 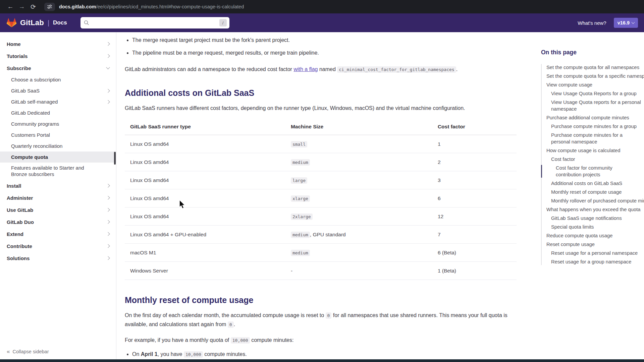 What do you see at coordinates (321, 341) in the screenshot?
I see `example-paragraph: For example, if you have a monthly quota…` at bounding box center [321, 341].